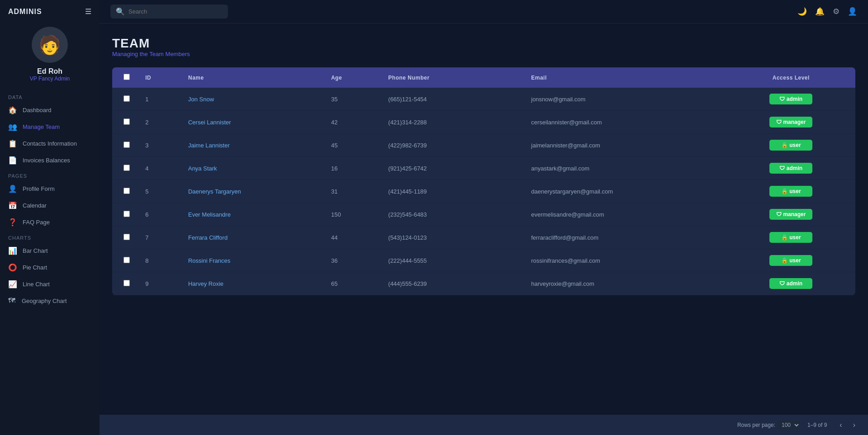 The image size is (868, 435). I want to click on row-email: jaimelannister@gmail.com, so click(626, 146).